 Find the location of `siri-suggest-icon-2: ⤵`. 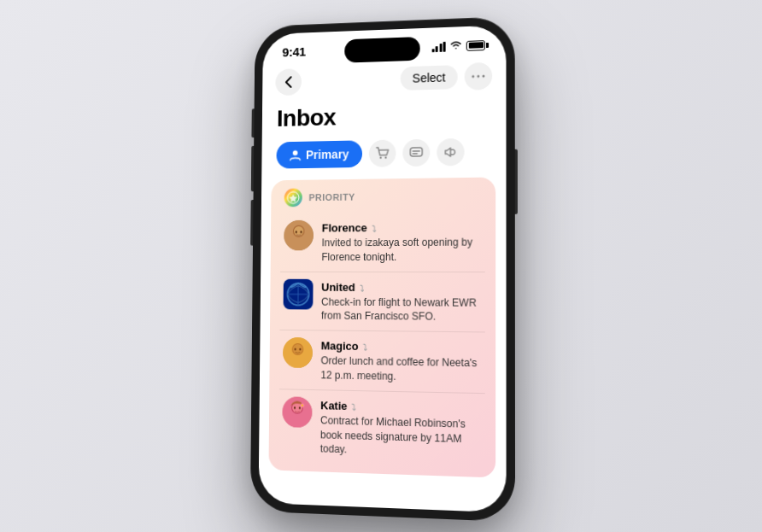

siri-suggest-icon-2: ⤵ is located at coordinates (362, 287).